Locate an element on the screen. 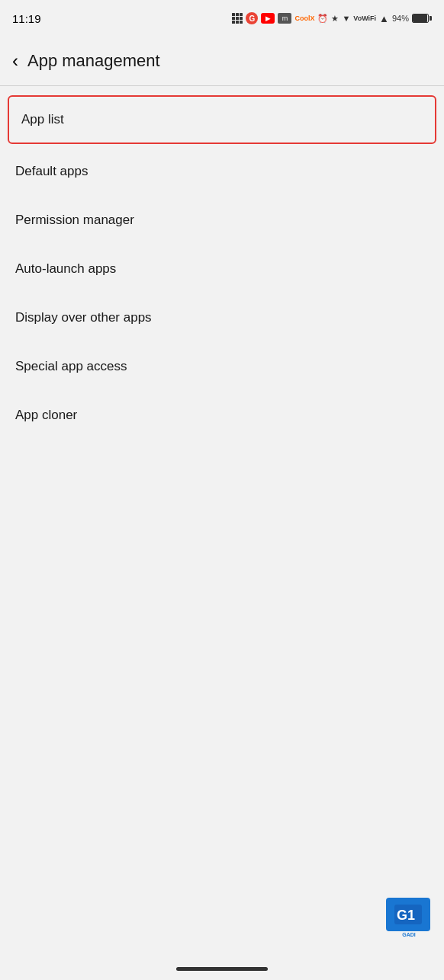 Image resolution: width=444 pixels, height=980 pixels. status-bar-left: 11:19 is located at coordinates (27, 18).